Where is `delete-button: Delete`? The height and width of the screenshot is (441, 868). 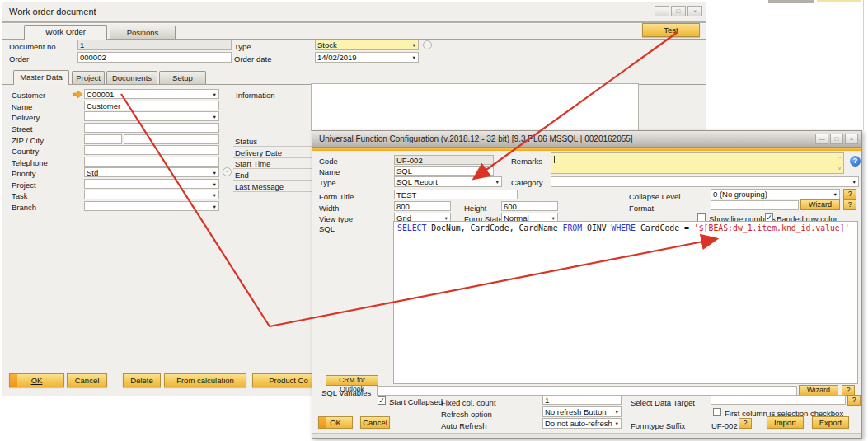 delete-button: Delete is located at coordinates (142, 381).